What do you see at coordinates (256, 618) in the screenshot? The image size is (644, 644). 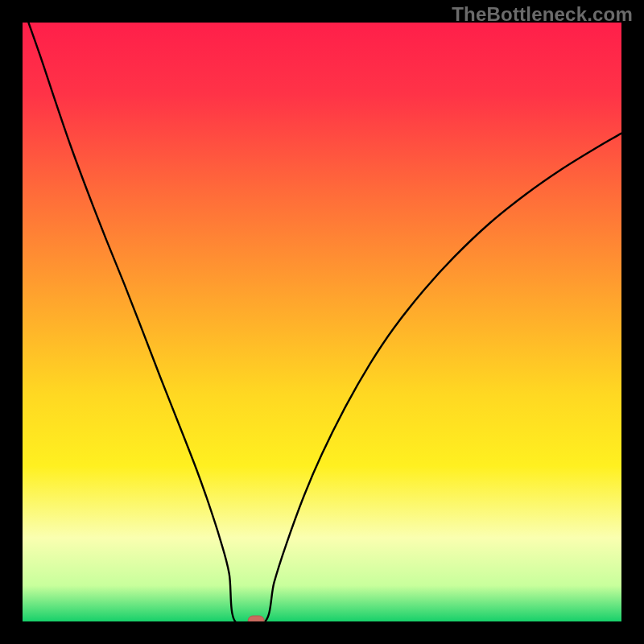 I see `min-marker` at bounding box center [256, 618].